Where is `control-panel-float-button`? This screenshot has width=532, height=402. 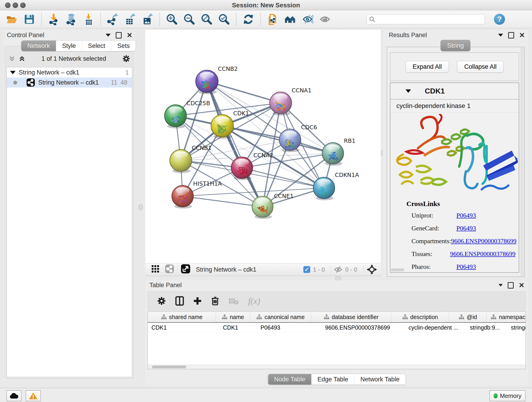
control-panel-float-button is located at coordinates (119, 35).